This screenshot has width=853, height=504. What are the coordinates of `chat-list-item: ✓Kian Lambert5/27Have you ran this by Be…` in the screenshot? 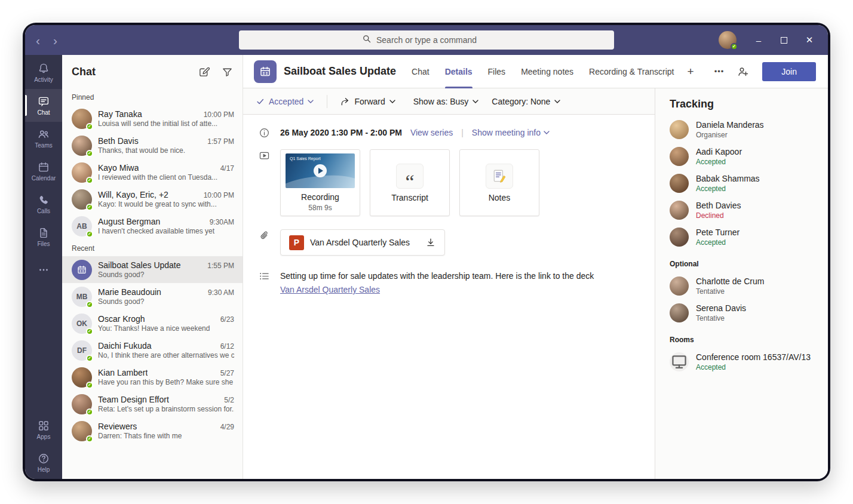 It's located at (152, 377).